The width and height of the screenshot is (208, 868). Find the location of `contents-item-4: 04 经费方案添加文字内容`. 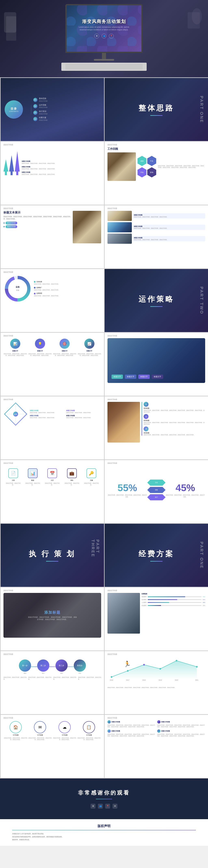

contents-item-4: 04 经费方案添加文字内容 is located at coordinates (67, 119).